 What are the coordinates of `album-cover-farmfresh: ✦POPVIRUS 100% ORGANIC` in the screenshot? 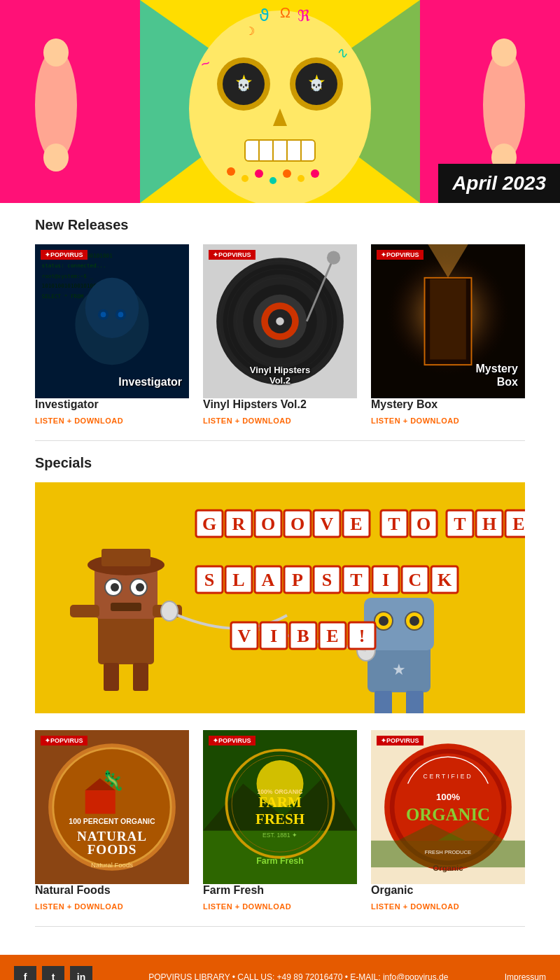 It's located at (280, 807).